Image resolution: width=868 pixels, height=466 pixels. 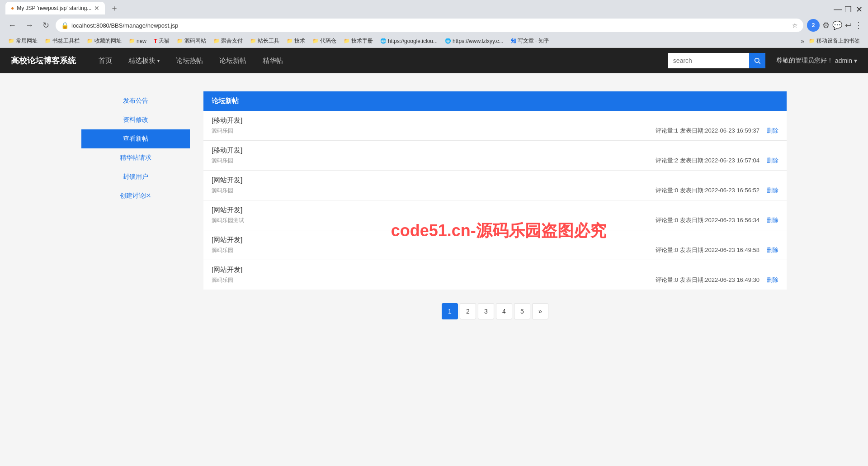 I want to click on cast-icon: 💬, so click(x=837, y=25).